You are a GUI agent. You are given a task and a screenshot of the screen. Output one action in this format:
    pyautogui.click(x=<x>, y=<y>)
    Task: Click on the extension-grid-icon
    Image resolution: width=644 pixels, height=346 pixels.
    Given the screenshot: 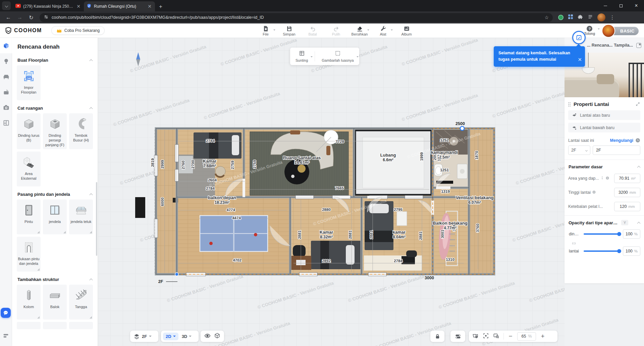 What is the action you would take?
    pyautogui.click(x=571, y=17)
    